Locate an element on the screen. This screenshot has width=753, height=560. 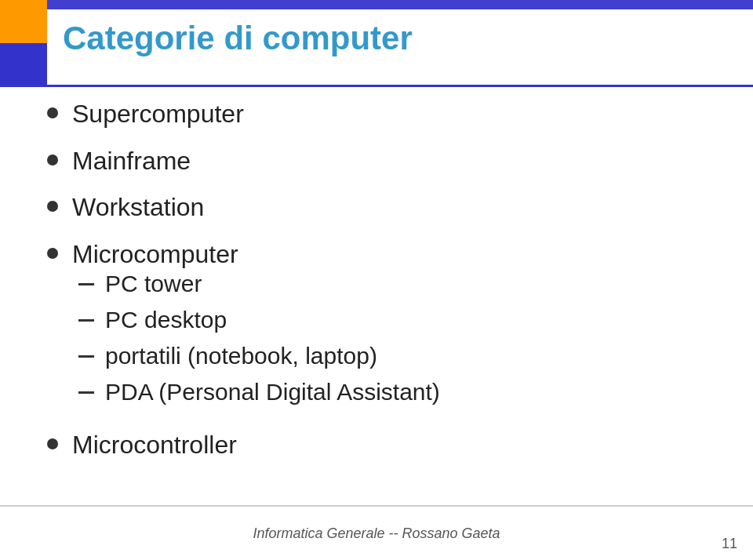
sub-text-portatili: portatili (notebook, laptop) is located at coordinates (242, 356).